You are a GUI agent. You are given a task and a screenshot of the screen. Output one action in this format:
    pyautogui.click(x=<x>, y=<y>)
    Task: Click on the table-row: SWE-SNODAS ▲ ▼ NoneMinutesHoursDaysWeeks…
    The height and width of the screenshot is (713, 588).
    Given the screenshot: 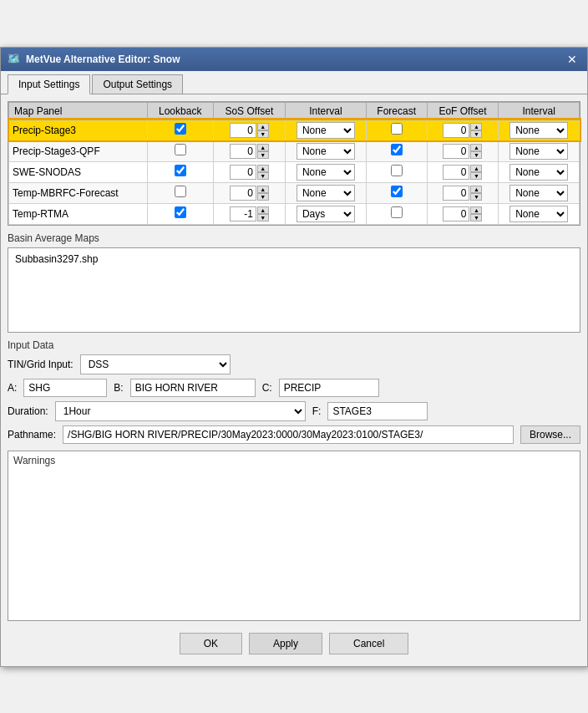 What is the action you would take?
    pyautogui.click(x=294, y=172)
    